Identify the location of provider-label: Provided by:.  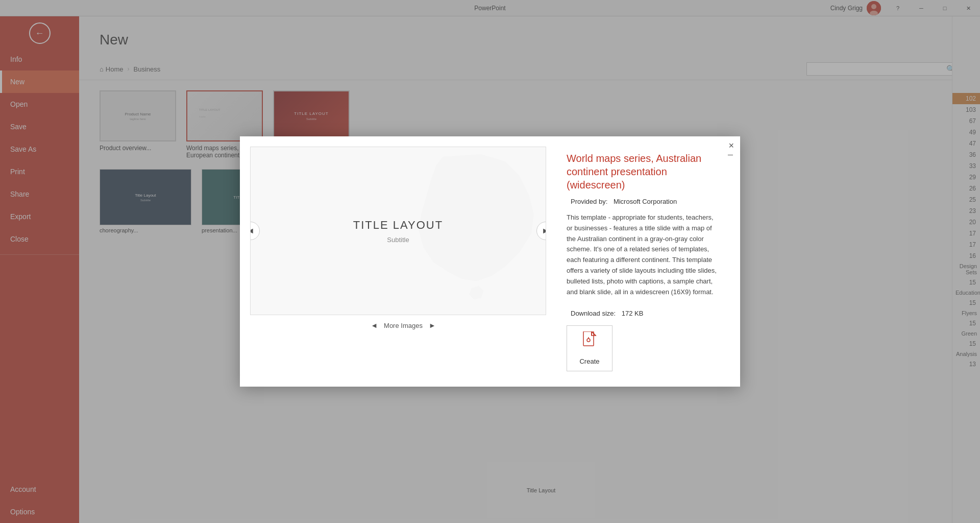
(589, 201).